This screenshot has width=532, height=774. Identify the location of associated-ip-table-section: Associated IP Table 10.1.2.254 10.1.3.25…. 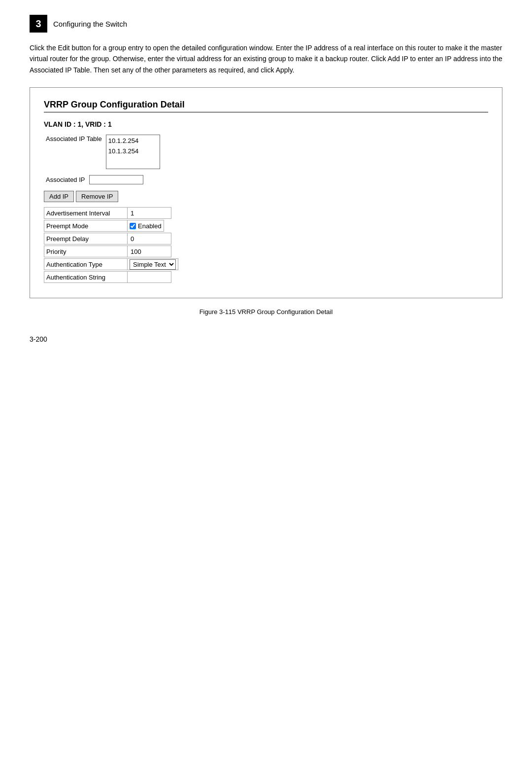
(103, 152).